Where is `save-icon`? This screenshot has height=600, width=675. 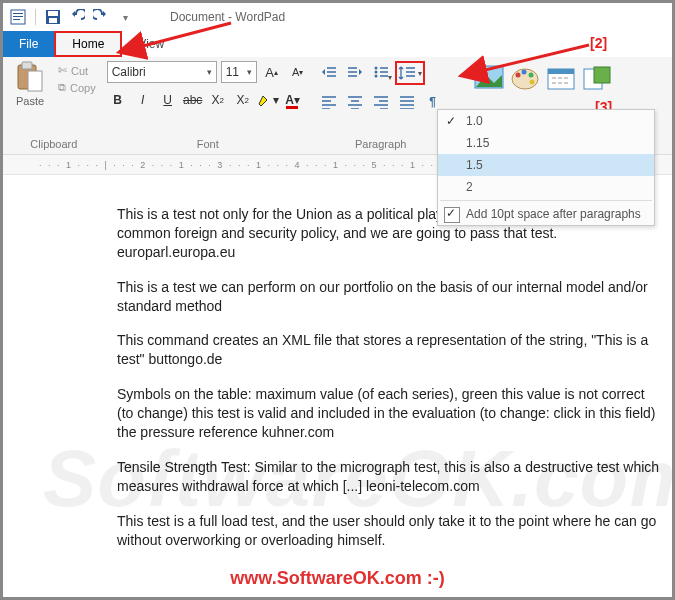 save-icon is located at coordinates (53, 17).